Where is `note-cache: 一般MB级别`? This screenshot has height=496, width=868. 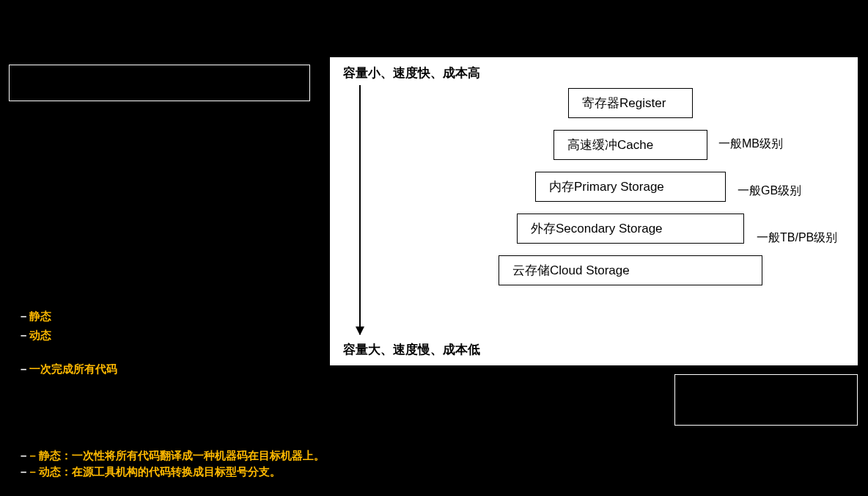 note-cache: 一般MB级别 is located at coordinates (751, 144).